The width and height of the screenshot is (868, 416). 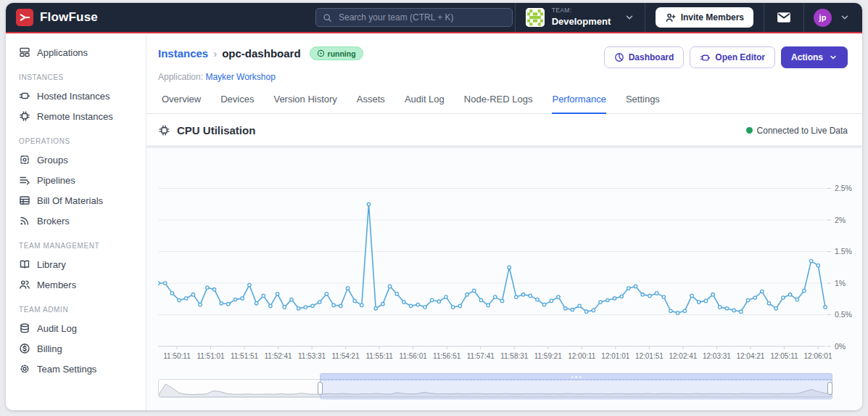 I want to click on application-link: Mayker Workshop, so click(x=240, y=77).